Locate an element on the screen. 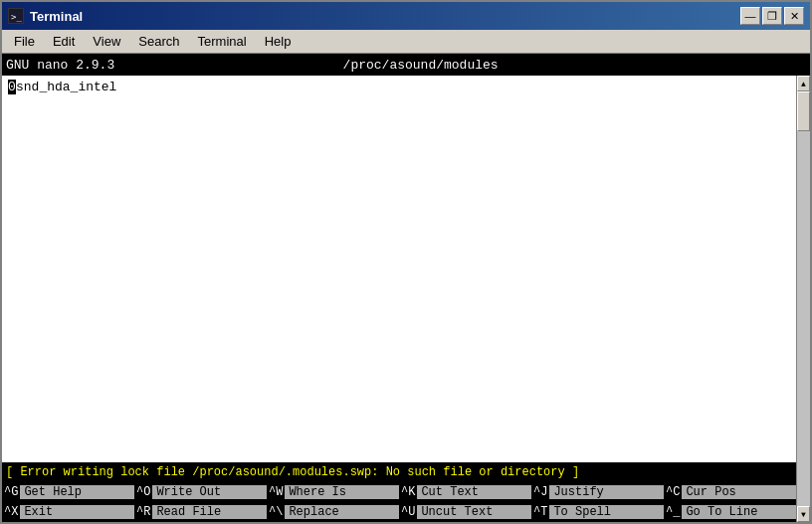 This screenshot has height=524, width=812. error-message-text: [ Error writing lock file /proc/asound/.… is located at coordinates (293, 472).